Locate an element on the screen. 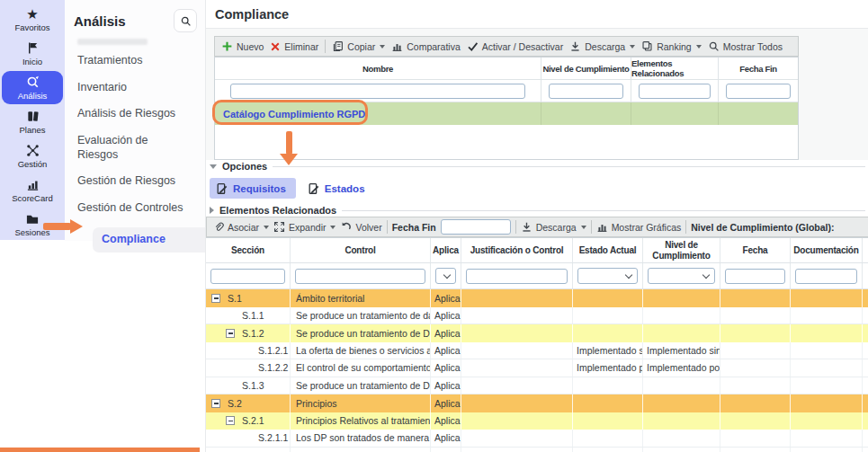  elementos-filter-input is located at coordinates (675, 92).